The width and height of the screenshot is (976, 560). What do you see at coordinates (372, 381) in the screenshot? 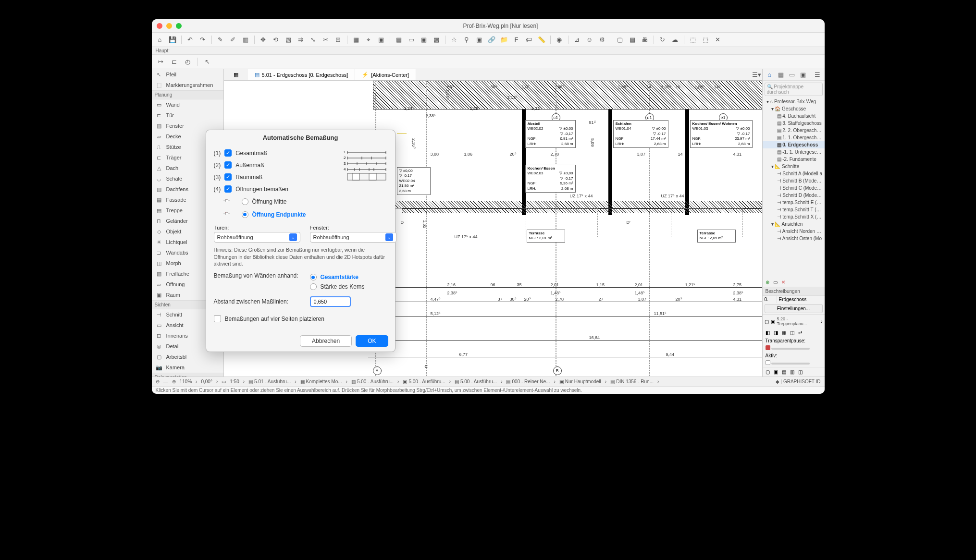
I see `status-s3: ▥ 5.00 - Ausführu...` at bounding box center [372, 381].